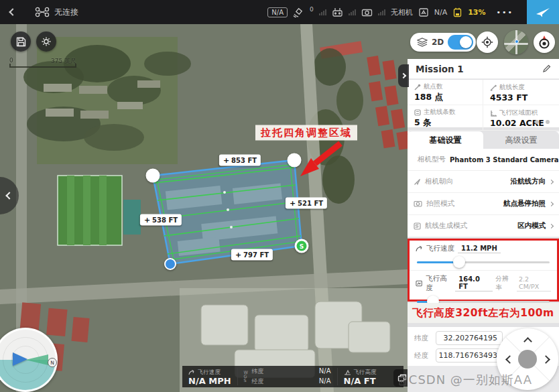 The image size is (559, 392). What do you see at coordinates (323, 12) in the screenshot?
I see `satellite-signal-bars` at bounding box center [323, 12].